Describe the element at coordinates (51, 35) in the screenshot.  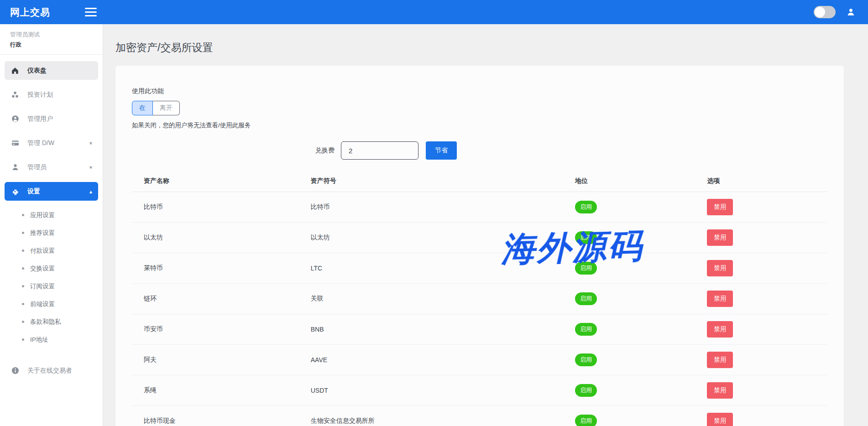
I see `admin-username: 管理员测试` at that location.